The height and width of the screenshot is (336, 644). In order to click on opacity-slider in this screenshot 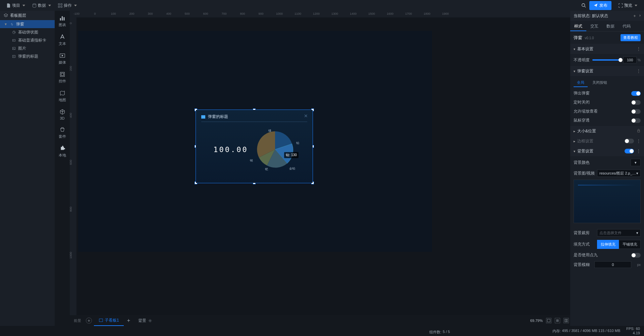, I will do `click(606, 60)`.